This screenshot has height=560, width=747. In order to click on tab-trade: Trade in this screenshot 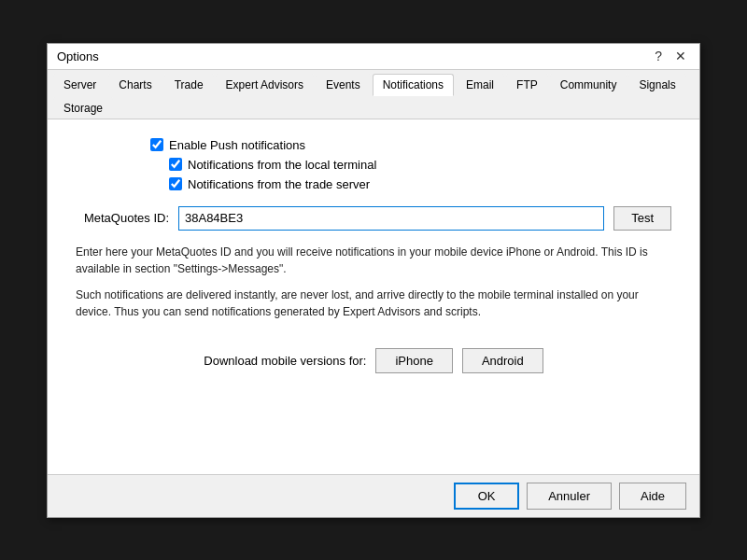, I will do `click(189, 84)`.